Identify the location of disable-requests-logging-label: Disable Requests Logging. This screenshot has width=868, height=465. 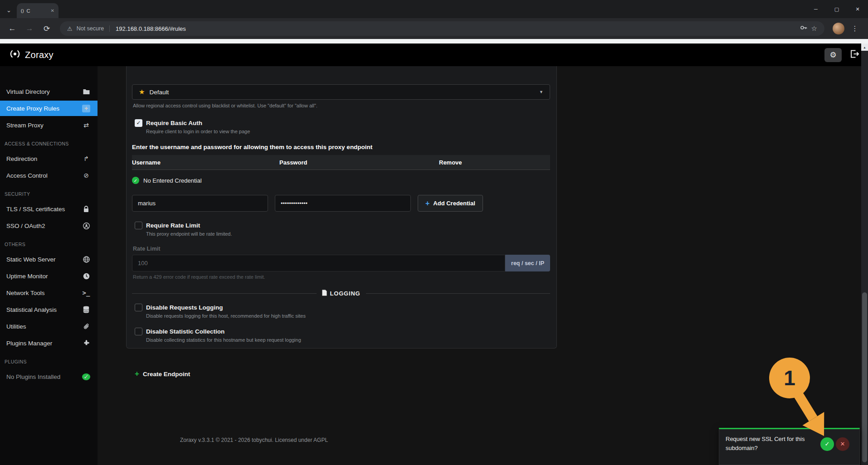
(226, 307).